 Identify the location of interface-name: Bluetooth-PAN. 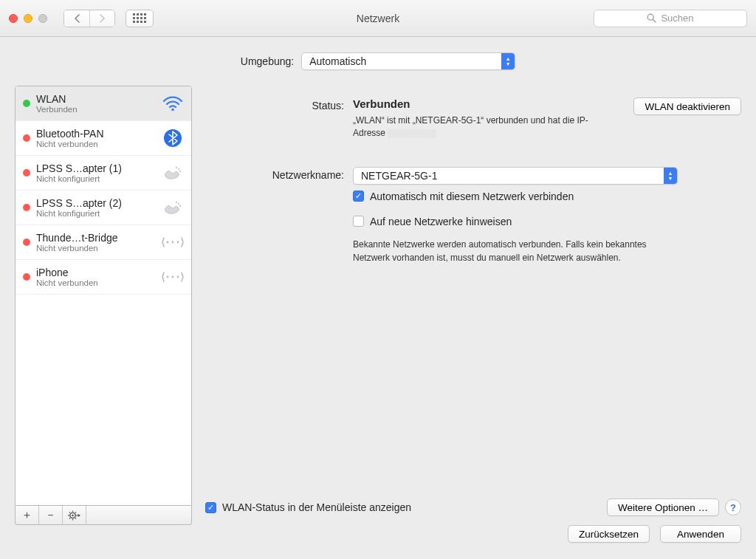
(96, 134).